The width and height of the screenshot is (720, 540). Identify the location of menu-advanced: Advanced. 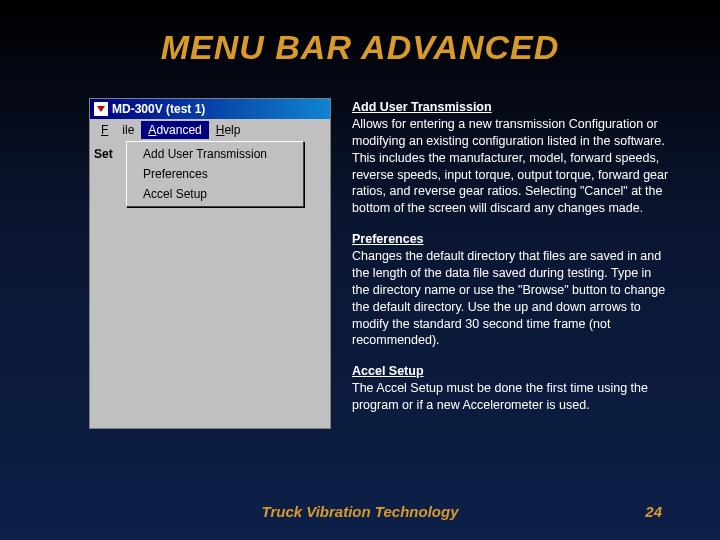
(174, 130).